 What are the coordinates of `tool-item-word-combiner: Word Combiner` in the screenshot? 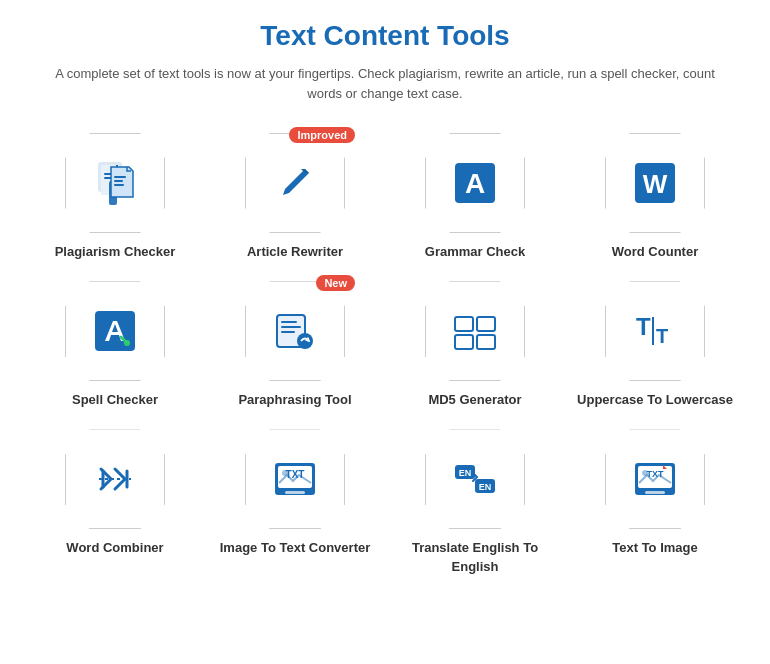 It's located at (115, 502).